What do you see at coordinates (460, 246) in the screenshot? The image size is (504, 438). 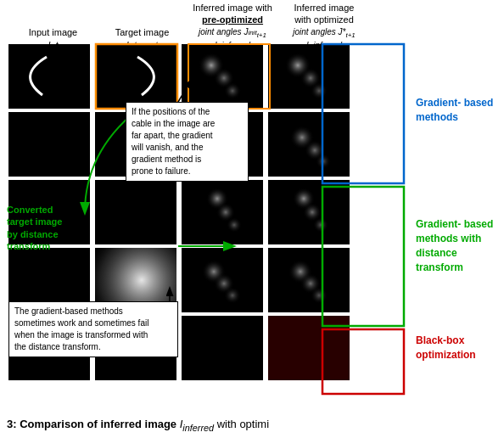 I see `label-gradient-distance: Gradient- based methods with distance tr…` at bounding box center [460, 246].